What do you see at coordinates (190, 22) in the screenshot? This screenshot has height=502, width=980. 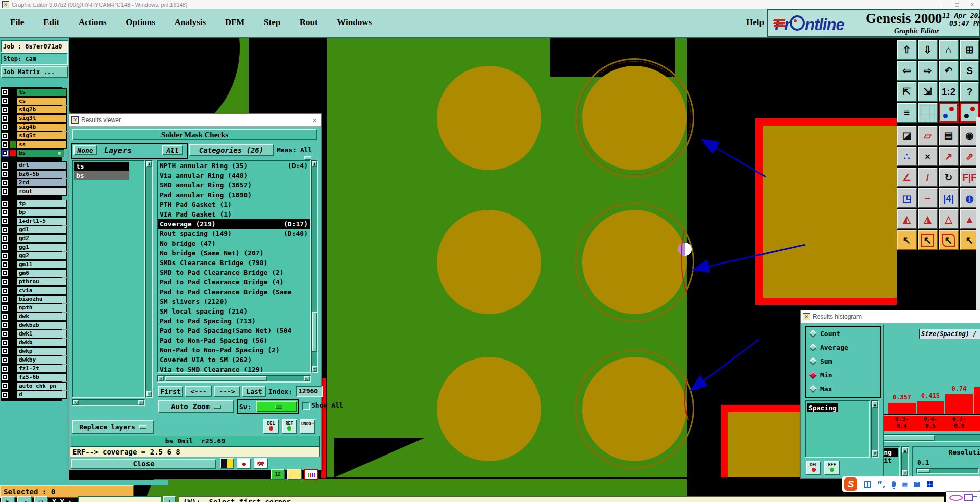 I see `menu-item: Analysis` at bounding box center [190, 22].